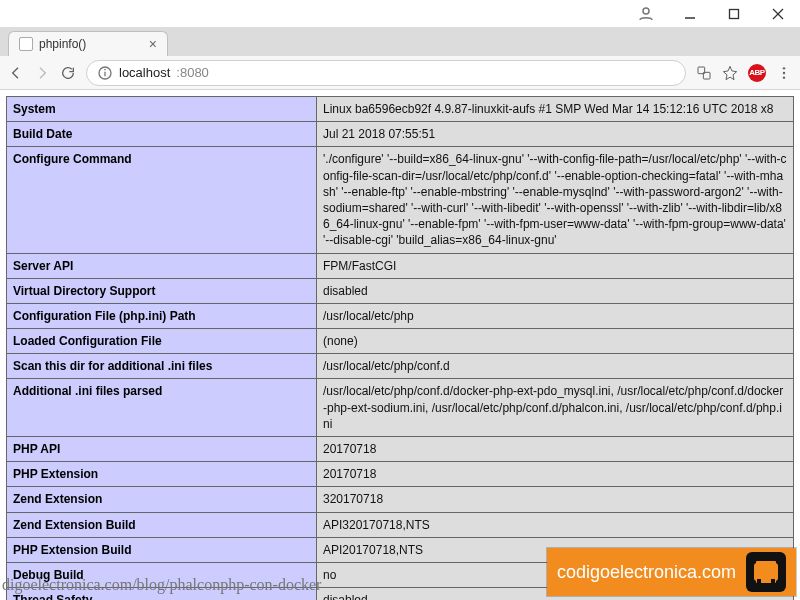  What do you see at coordinates (672, 572) in the screenshot?
I see `brand-banner: codigoelectronica.com` at bounding box center [672, 572].